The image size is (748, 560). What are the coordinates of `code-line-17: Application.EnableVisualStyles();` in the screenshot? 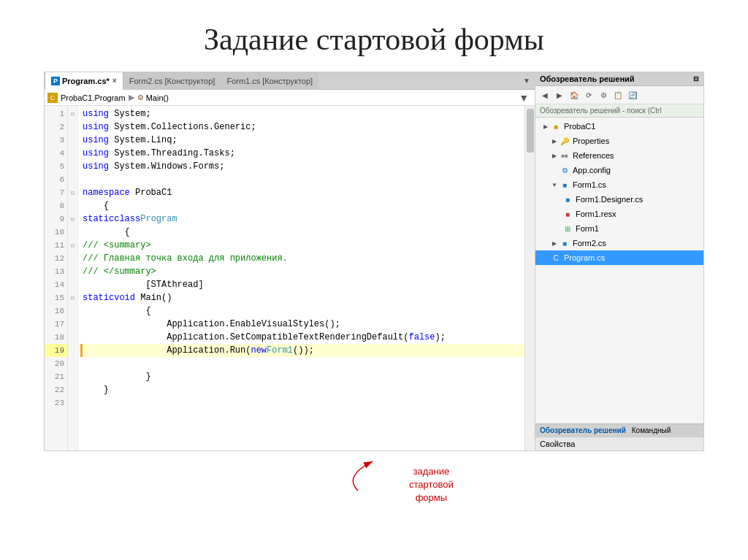 It's located at (304, 324).